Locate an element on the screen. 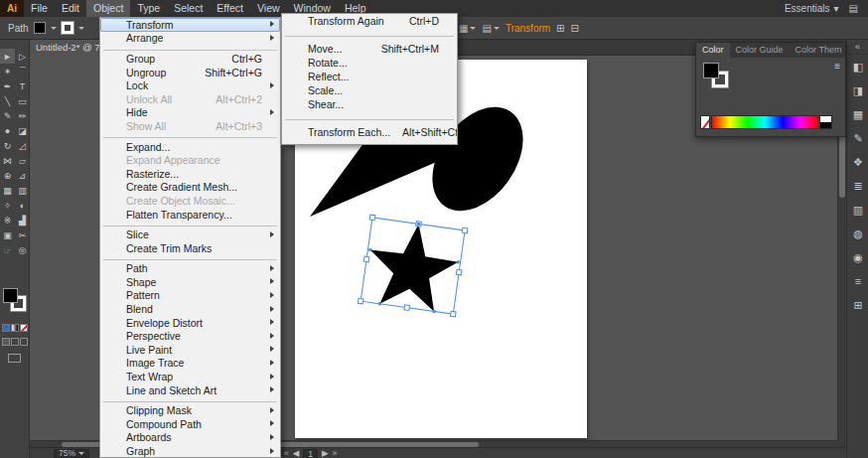 This screenshot has height=458, width=868. app-logo: Ai is located at coordinates (12, 8).